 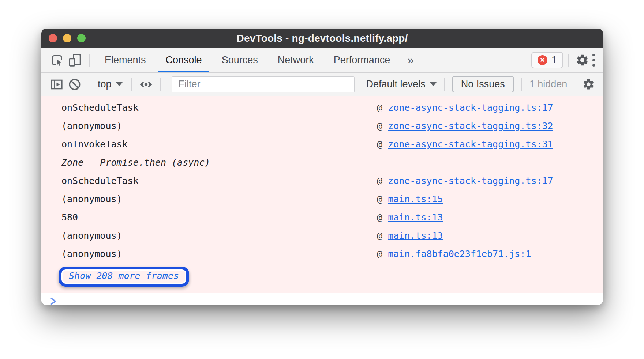 I want to click on javascript-context-dropdown: top, so click(x=110, y=84).